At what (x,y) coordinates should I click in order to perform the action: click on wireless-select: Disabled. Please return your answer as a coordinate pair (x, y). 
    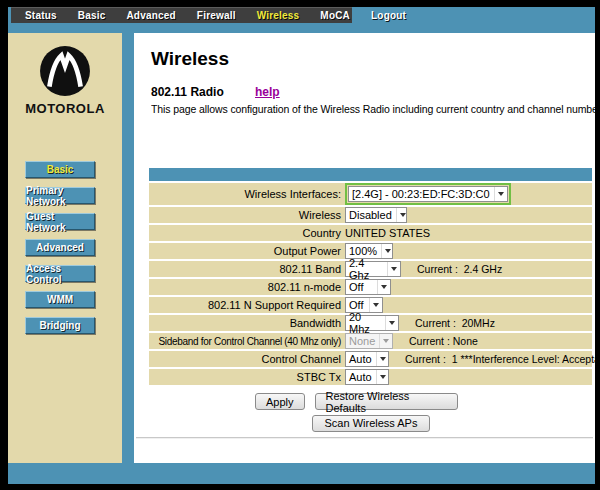
    Looking at the image, I should click on (376, 215).